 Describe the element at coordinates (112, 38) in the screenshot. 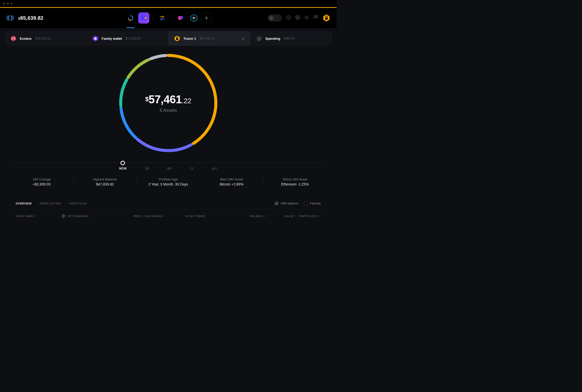

I see `wallet-name: Family wallet` at that location.